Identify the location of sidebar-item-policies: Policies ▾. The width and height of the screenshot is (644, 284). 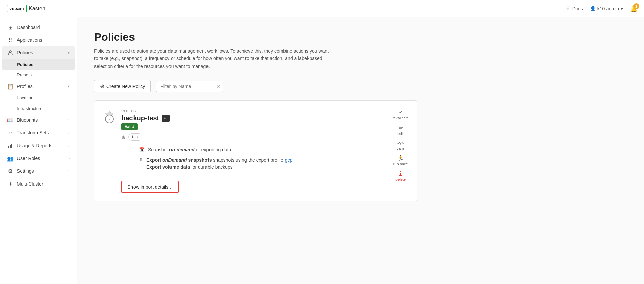
(38, 53).